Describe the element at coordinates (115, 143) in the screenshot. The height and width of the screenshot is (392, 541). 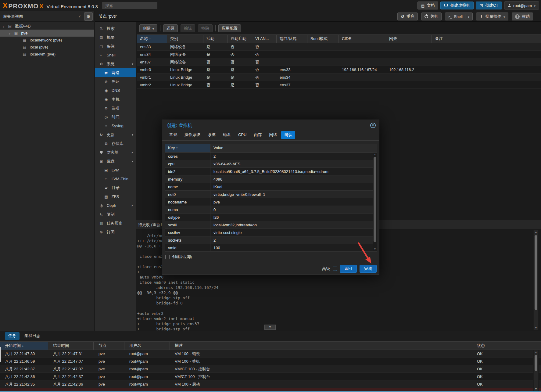
I see `nav-item: 存储库` at that location.